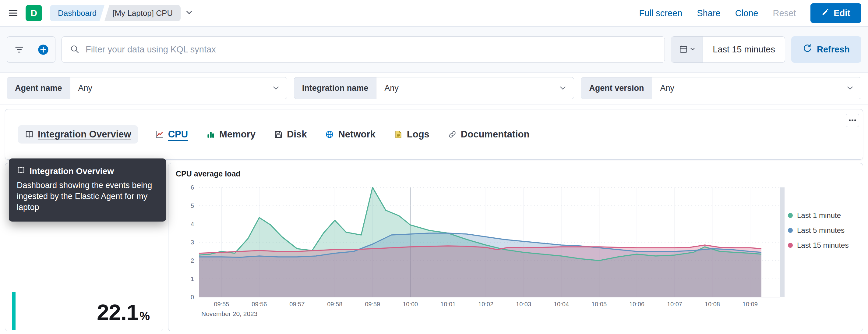 Image resolution: width=868 pixels, height=334 pixels. What do you see at coordinates (88, 190) in the screenshot?
I see `tooltip: Integration Overview Dashboard showing t…` at bounding box center [88, 190].